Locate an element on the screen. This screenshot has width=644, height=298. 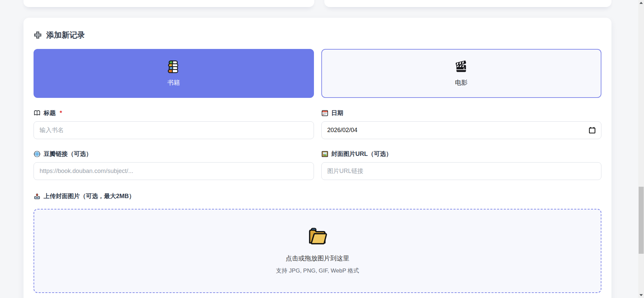
outbox-tray-icon is located at coordinates (37, 196).